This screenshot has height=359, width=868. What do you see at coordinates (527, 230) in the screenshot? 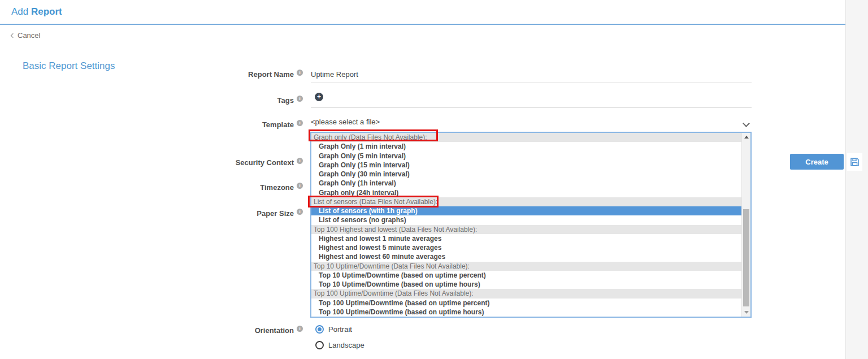
I see `template-group-header: Top 100 Highest and lowest (Data Files N…` at bounding box center [527, 230].